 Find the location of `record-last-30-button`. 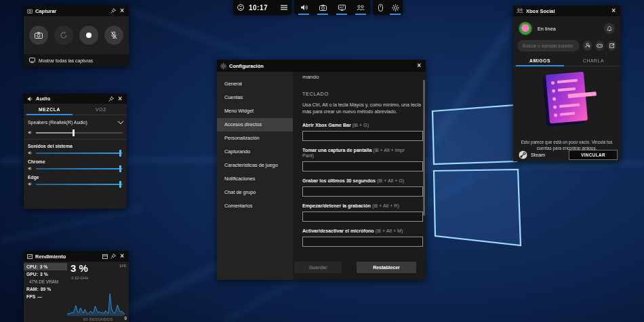

record-last-30-button is located at coordinates (64, 35).